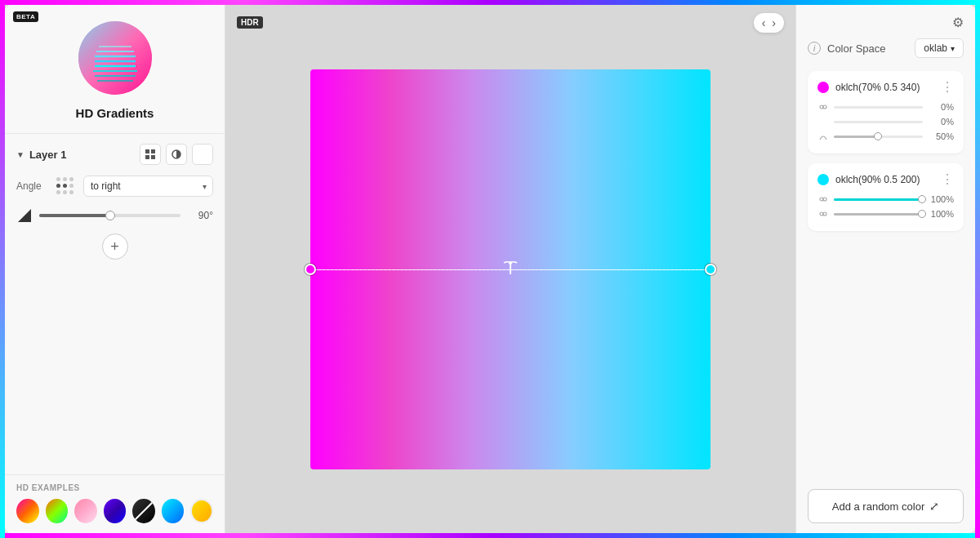 This screenshot has height=538, width=980. What do you see at coordinates (814, 48) in the screenshot?
I see `info-icon: i` at bounding box center [814, 48].